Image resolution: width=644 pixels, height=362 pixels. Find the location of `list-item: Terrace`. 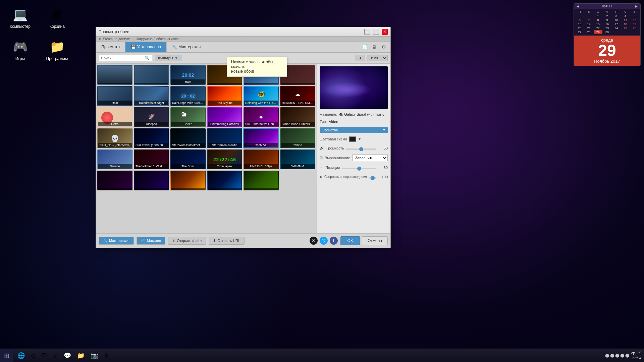

list-item: Terrace is located at coordinates (115, 160).